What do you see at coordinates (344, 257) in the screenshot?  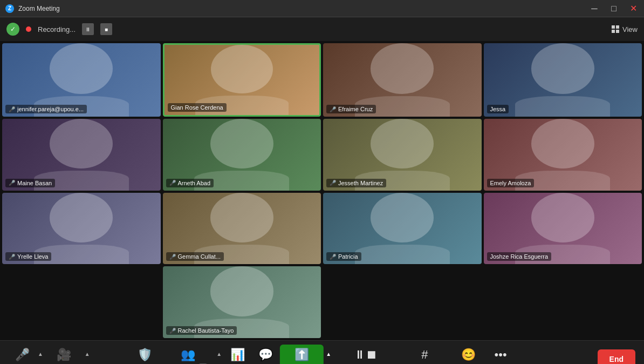 I see `participant-name-11: 🎤 Patricia` at bounding box center [344, 257].